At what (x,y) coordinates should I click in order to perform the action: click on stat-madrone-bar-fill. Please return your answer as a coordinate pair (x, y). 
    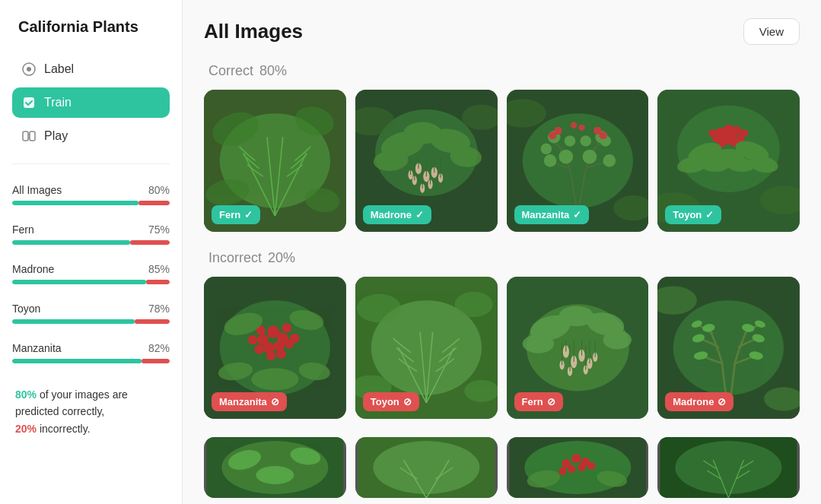
    Looking at the image, I should click on (79, 282).